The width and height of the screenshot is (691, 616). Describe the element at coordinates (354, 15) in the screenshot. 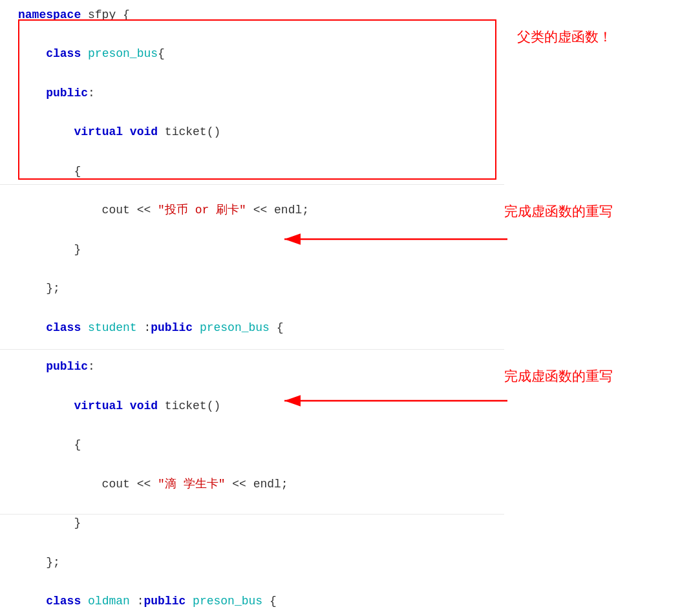

I see `line-namespace: namespace sfpy {` at that location.